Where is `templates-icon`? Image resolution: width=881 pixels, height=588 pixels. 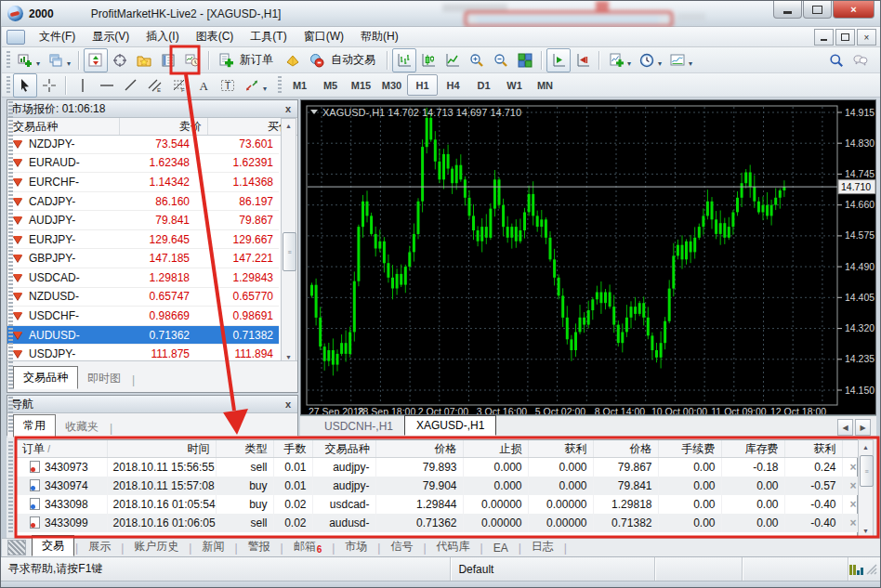
templates-icon is located at coordinates (677, 60).